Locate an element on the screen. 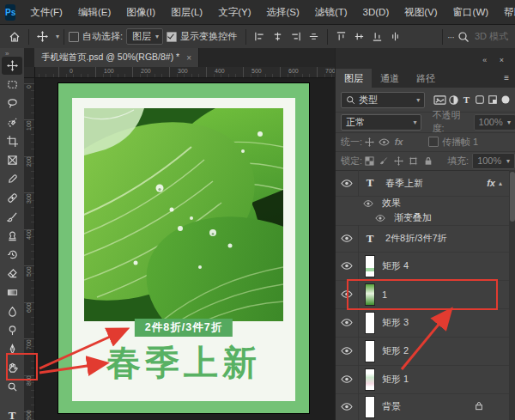  zoom-tool is located at coordinates (12, 387).